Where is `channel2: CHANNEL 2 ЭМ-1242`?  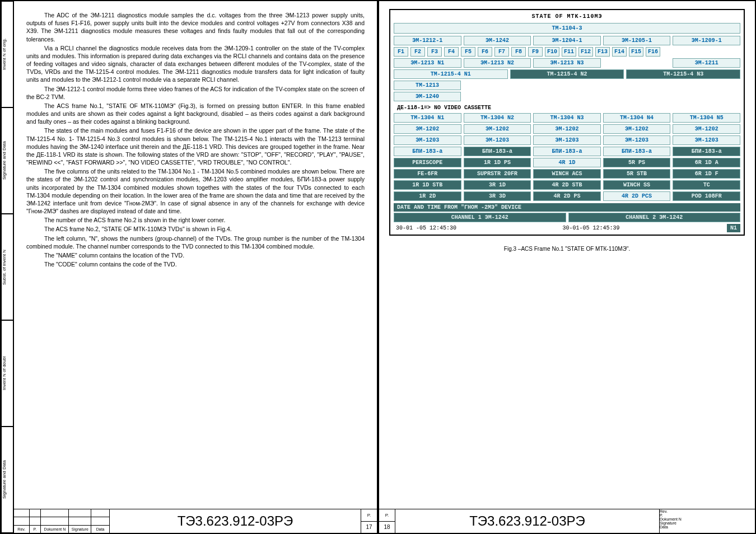
channel2: CHANNEL 2 ЭМ-1242 is located at coordinates (655, 217).